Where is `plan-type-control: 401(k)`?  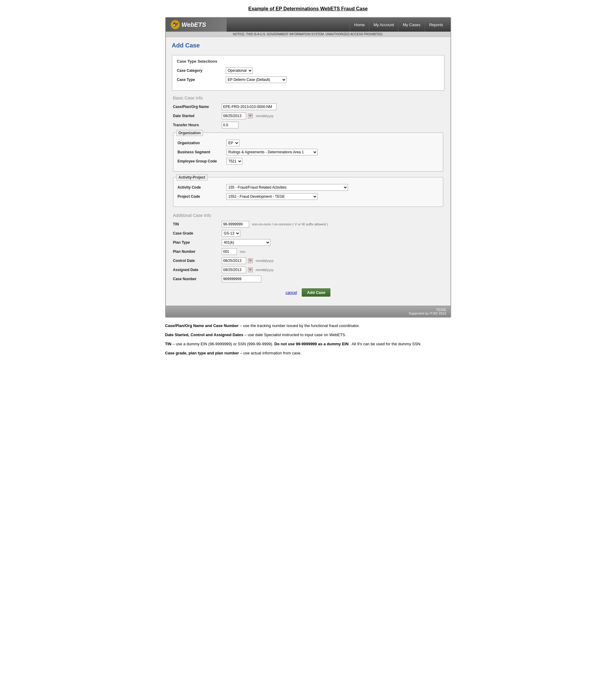
plan-type-control: 401(k) is located at coordinates (246, 242).